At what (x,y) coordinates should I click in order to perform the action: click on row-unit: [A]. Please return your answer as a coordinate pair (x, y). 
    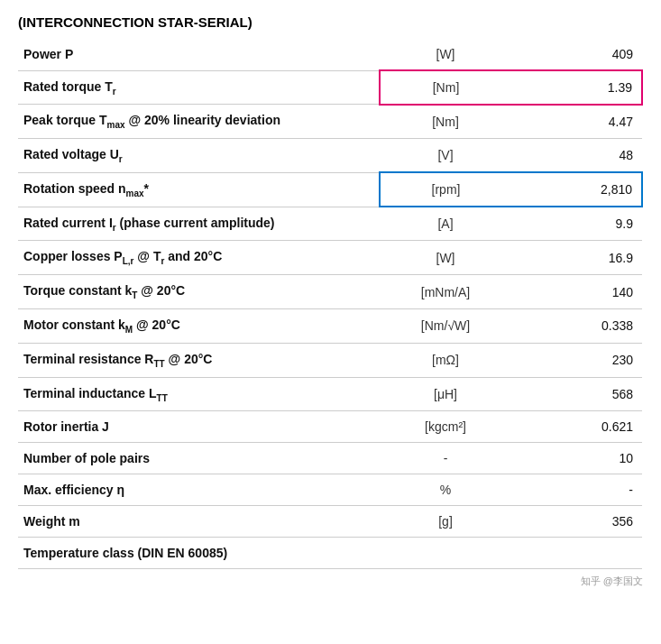
    Looking at the image, I should click on (445, 224).